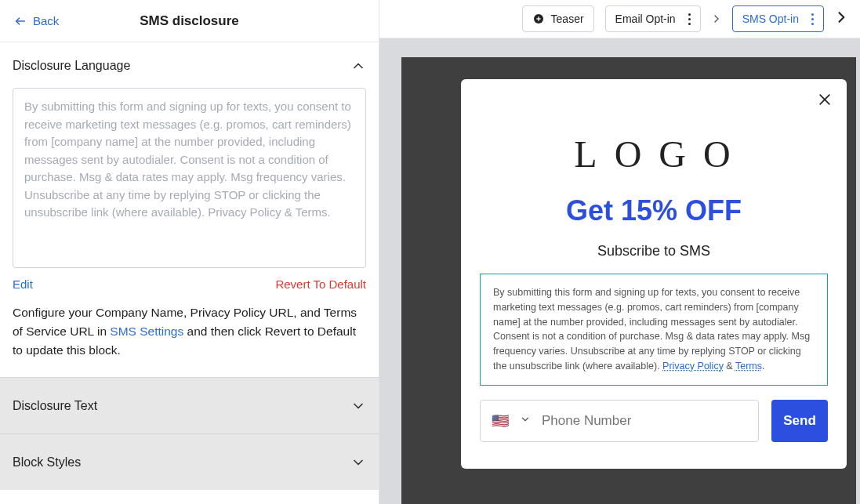 Image resolution: width=860 pixels, height=504 pixels. What do you see at coordinates (764, 366) in the screenshot?
I see `period-text: .` at bounding box center [764, 366].